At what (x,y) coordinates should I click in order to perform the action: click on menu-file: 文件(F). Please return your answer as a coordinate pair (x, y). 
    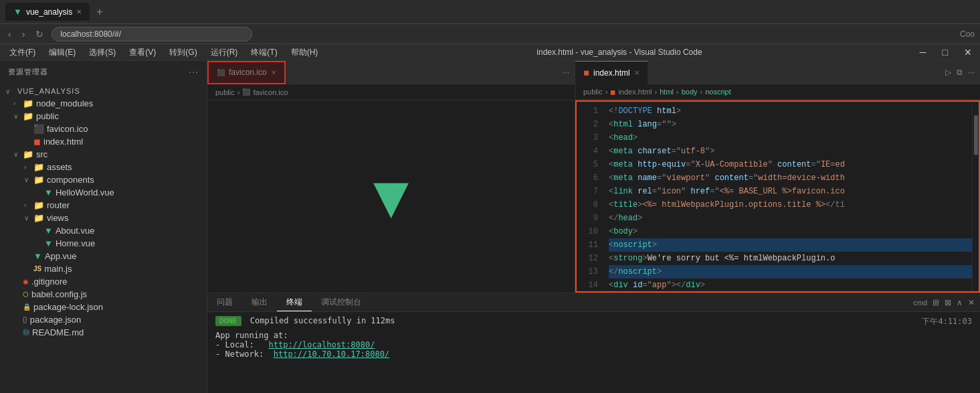
    Looking at the image, I should click on (23, 52).